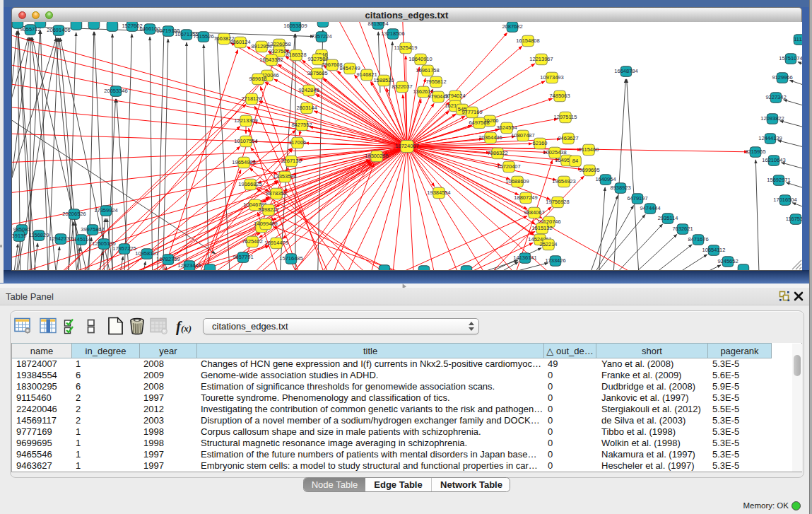 The height and width of the screenshot is (514, 812). Describe the element at coordinates (427, 71) in the screenshot. I see `svg-text: 16961758` at that location.